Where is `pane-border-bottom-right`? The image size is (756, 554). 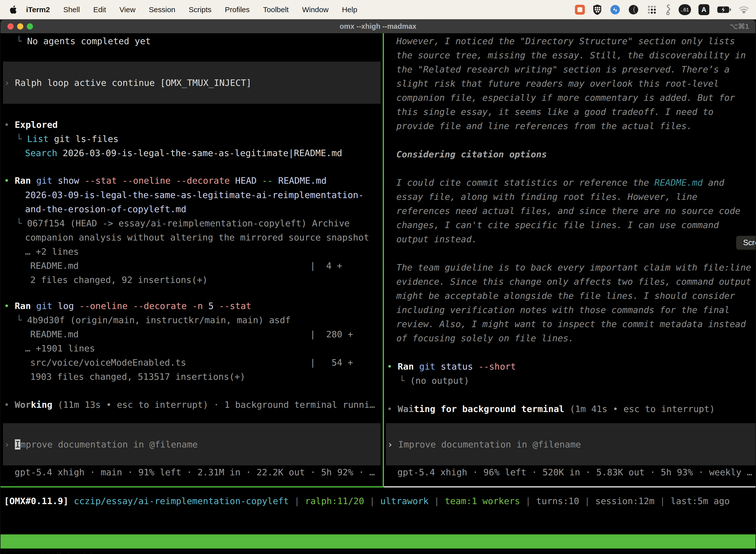 pane-border-bottom-right is located at coordinates (570, 487).